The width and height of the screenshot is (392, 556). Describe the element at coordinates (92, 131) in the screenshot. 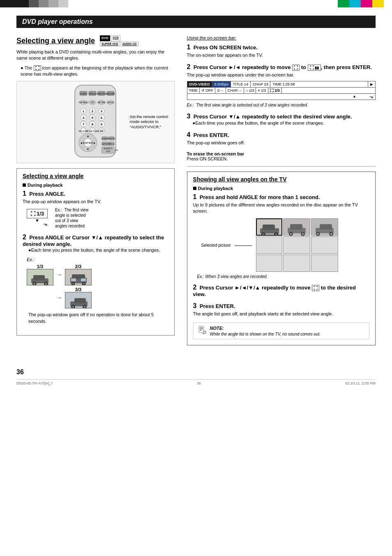

I see `svg-text: TV RETURN` at that location.